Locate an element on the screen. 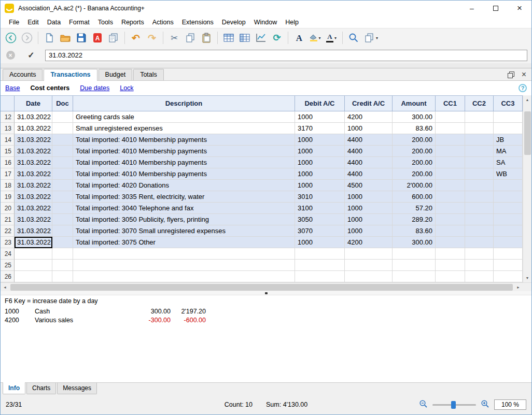 Image resolution: width=532 pixels, height=415 pixels. tab-totals: Totals is located at coordinates (148, 75).